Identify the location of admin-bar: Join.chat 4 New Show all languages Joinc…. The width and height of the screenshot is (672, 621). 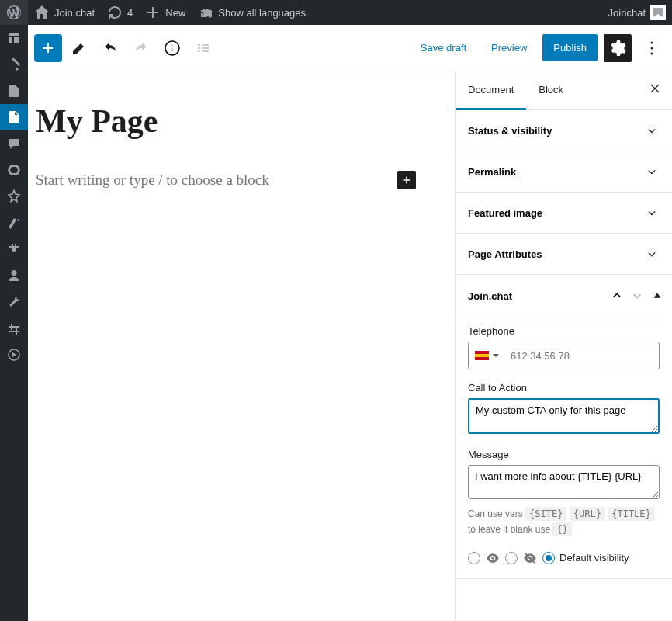
(336, 12).